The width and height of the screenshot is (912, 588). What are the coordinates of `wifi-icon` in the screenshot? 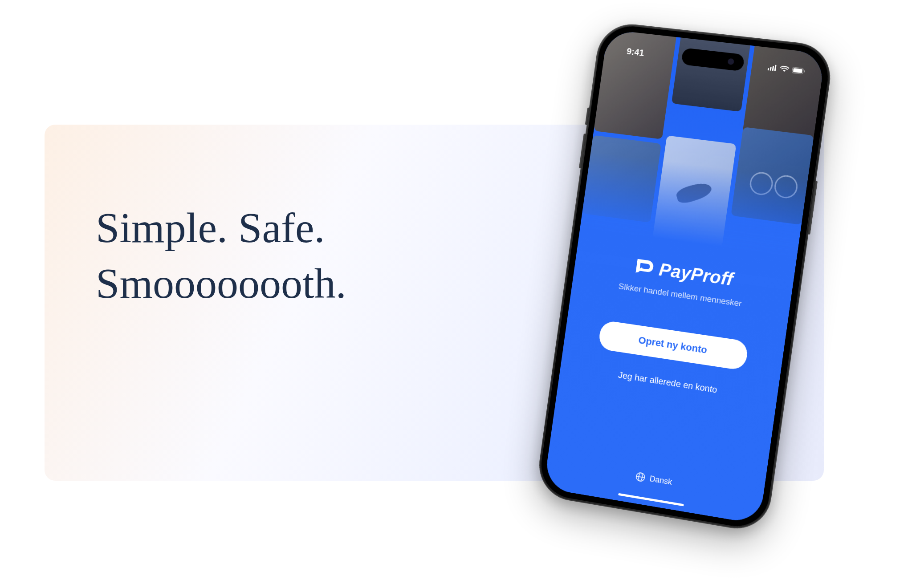 It's located at (785, 69).